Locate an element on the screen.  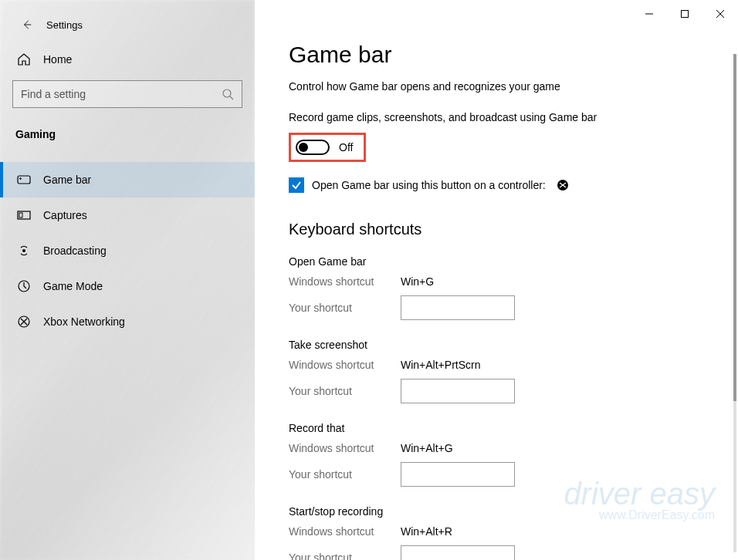
controller-checkbox is located at coordinates (296, 185).